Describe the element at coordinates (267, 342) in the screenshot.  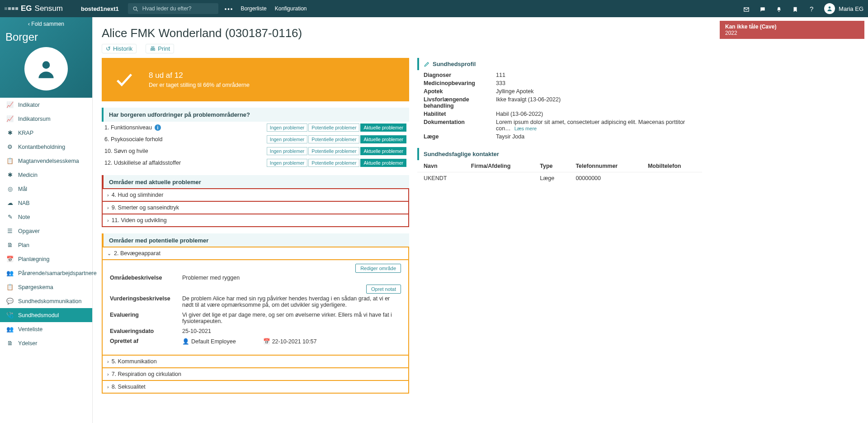
I see `calendar-icon: 📅` at that location.